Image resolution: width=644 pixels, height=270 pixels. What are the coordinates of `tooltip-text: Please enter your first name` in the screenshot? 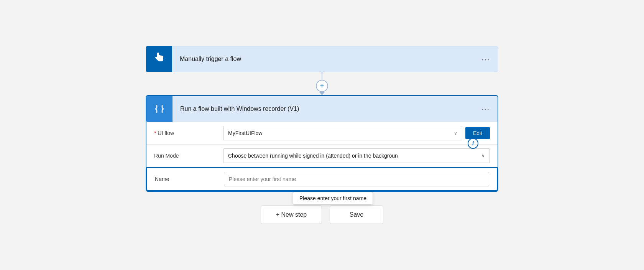 It's located at (333, 198).